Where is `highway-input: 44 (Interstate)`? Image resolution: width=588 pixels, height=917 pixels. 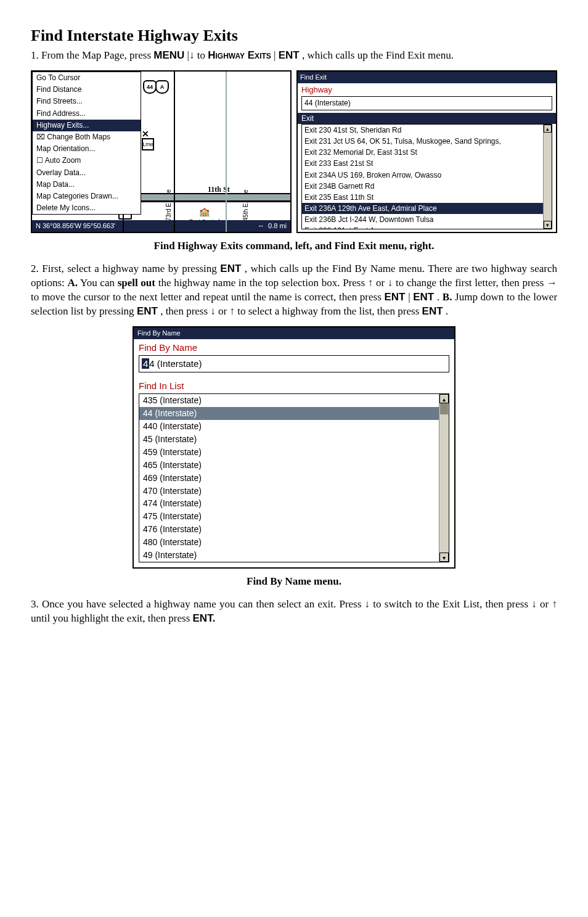 highway-input: 44 (Interstate) is located at coordinates (427, 103).